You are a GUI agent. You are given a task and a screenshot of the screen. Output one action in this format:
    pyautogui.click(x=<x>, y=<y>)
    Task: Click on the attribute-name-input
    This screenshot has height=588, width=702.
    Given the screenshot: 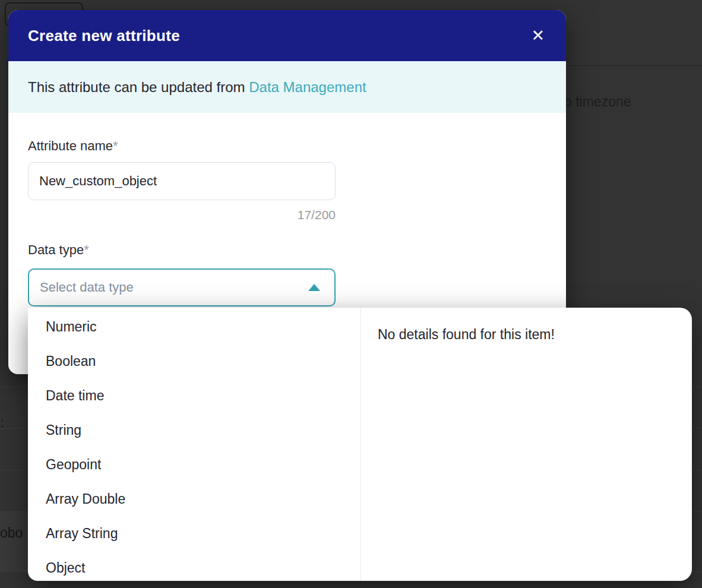 What is the action you would take?
    pyautogui.click(x=182, y=181)
    